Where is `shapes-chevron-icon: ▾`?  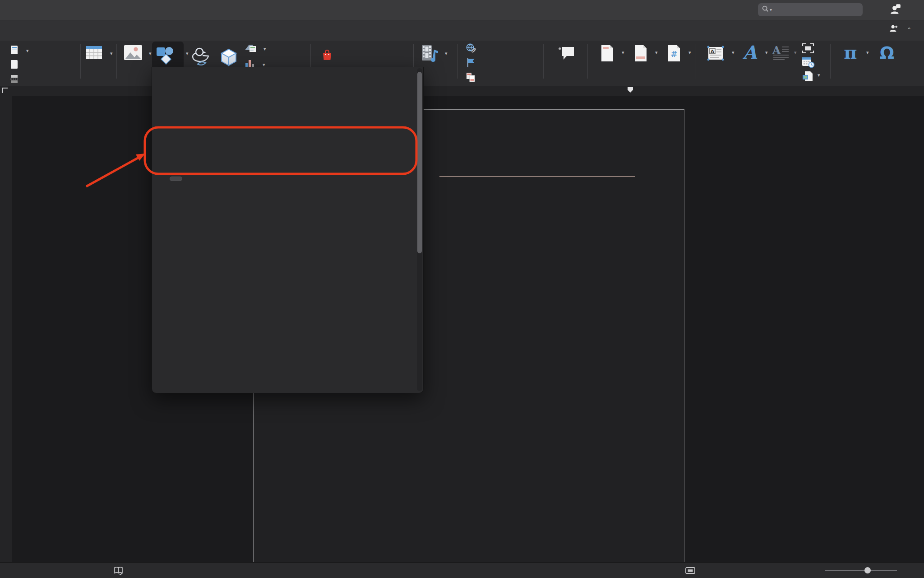 shapes-chevron-icon: ▾ is located at coordinates (187, 53).